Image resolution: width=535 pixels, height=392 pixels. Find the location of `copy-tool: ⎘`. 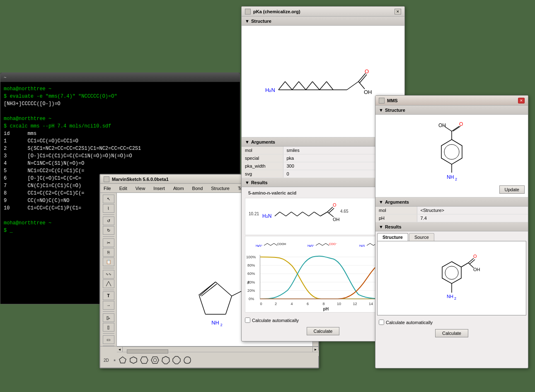

copy-tool: ⎘ is located at coordinates (109, 253).